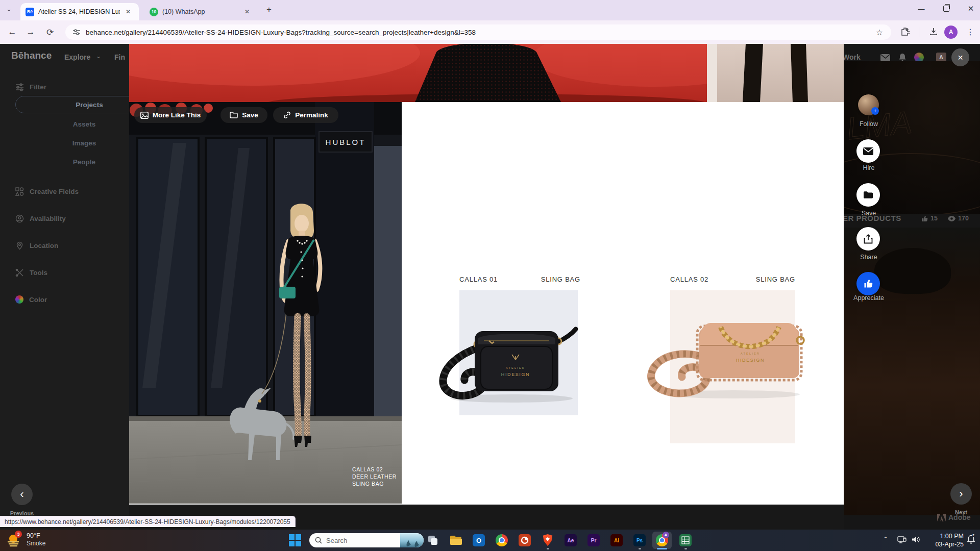  Describe the element at coordinates (869, 168) in the screenshot. I see `hire-label: Hire` at that location.